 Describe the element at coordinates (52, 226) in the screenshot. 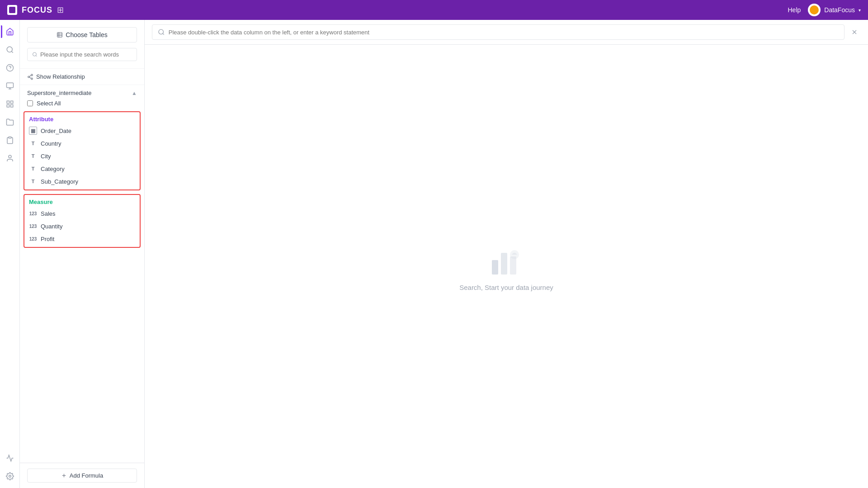

I see `col-quantity-label: Quantity` at that location.